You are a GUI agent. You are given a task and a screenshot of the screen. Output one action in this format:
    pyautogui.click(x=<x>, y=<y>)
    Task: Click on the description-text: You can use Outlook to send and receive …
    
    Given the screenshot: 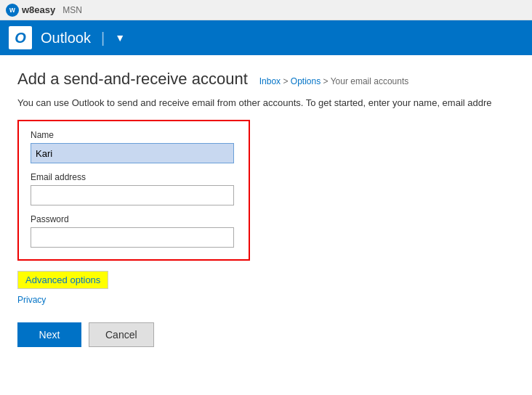 What is the action you would take?
    pyautogui.click(x=266, y=103)
    